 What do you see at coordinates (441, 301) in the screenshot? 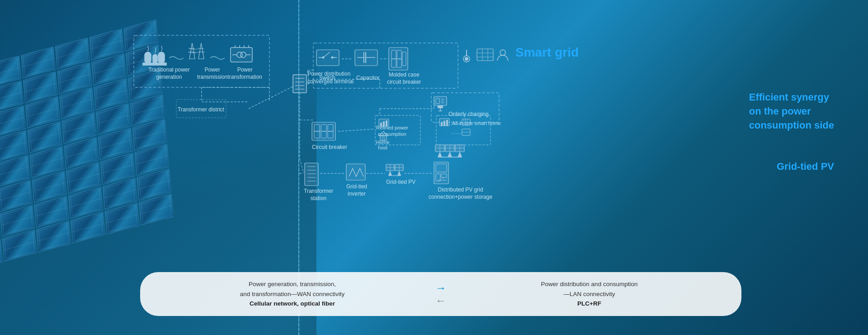
I see `arrow-left-gray: ←` at bounding box center [441, 301].